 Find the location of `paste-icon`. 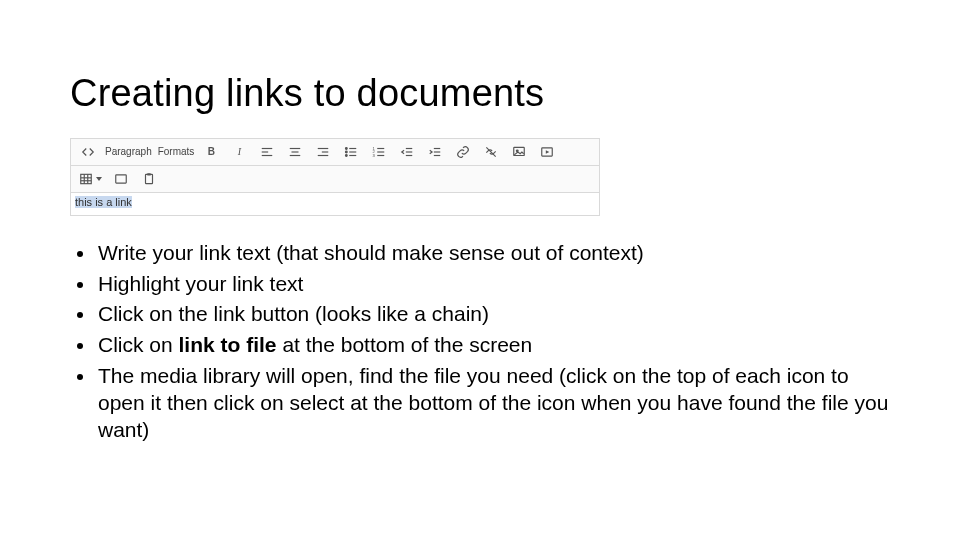

paste-icon is located at coordinates (149, 179).